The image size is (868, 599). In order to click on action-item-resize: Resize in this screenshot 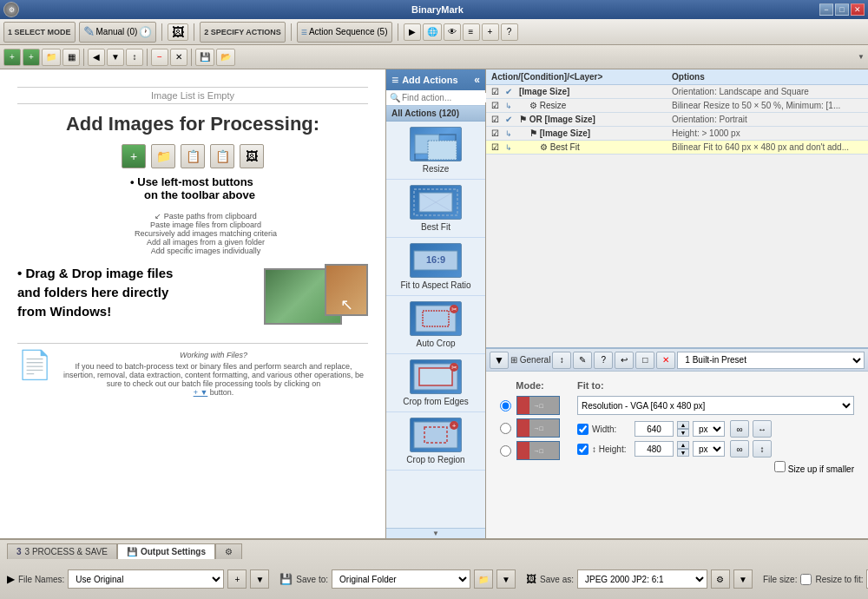, I will do `click(436, 151)`.